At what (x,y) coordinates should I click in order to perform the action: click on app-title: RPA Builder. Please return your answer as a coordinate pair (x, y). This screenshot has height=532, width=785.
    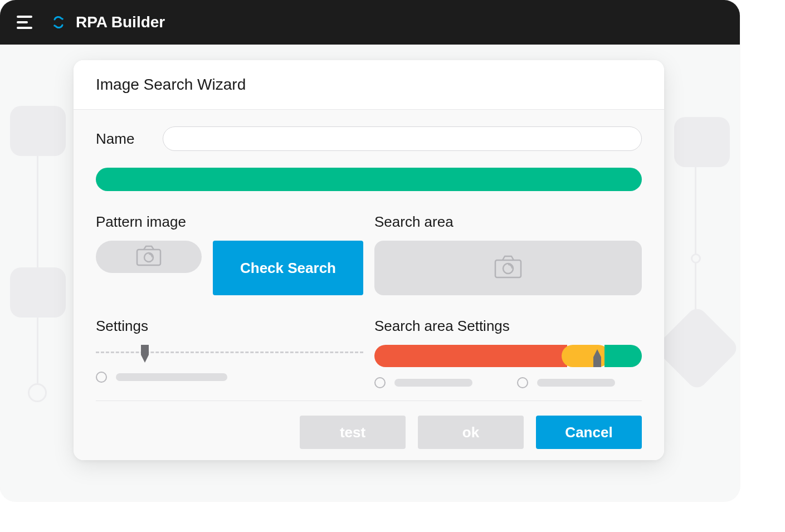
    Looking at the image, I should click on (120, 22).